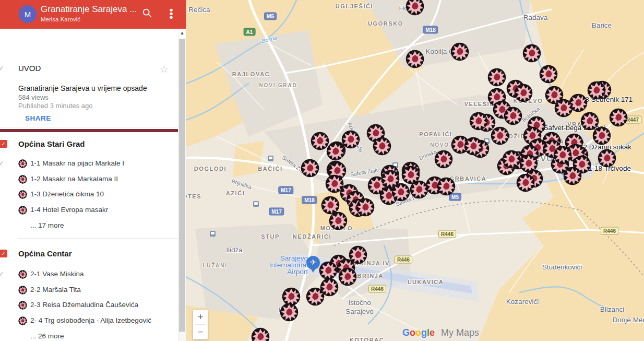  Describe the element at coordinates (89, 164) in the screenshot. I see `list-item: 1-1 Masakr na pijaci Markale I` at that location.